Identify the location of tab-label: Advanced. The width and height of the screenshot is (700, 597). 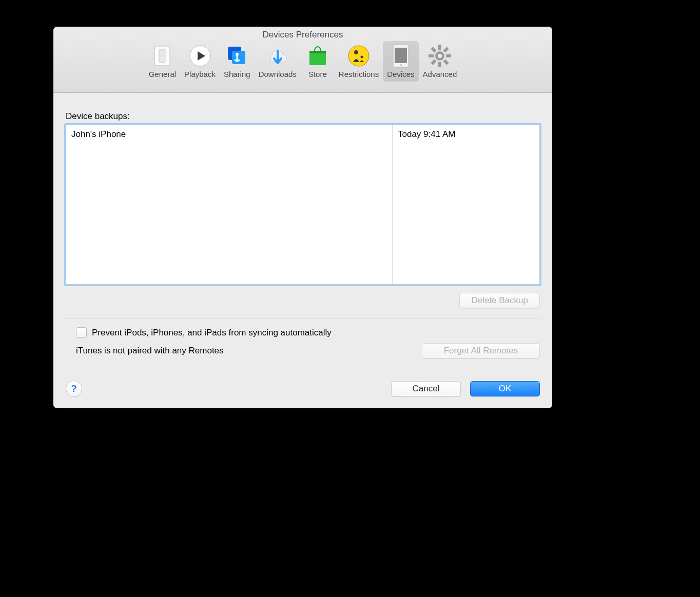
(440, 74).